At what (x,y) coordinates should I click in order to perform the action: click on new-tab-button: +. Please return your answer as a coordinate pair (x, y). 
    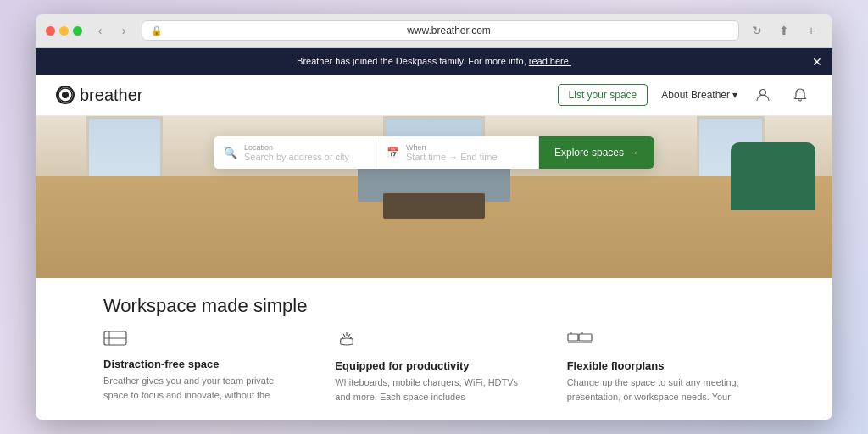
    Looking at the image, I should click on (811, 31).